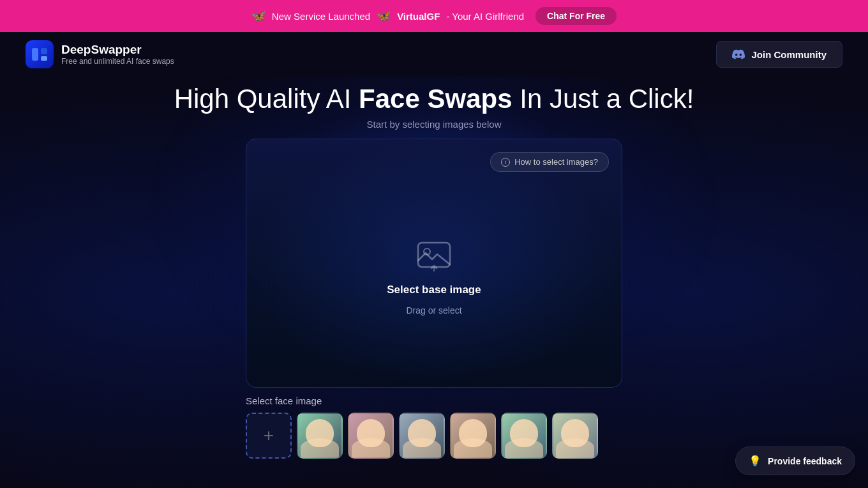 Image resolution: width=868 pixels, height=488 pixels. What do you see at coordinates (755, 461) in the screenshot?
I see `bulb-icon: 💡` at bounding box center [755, 461].